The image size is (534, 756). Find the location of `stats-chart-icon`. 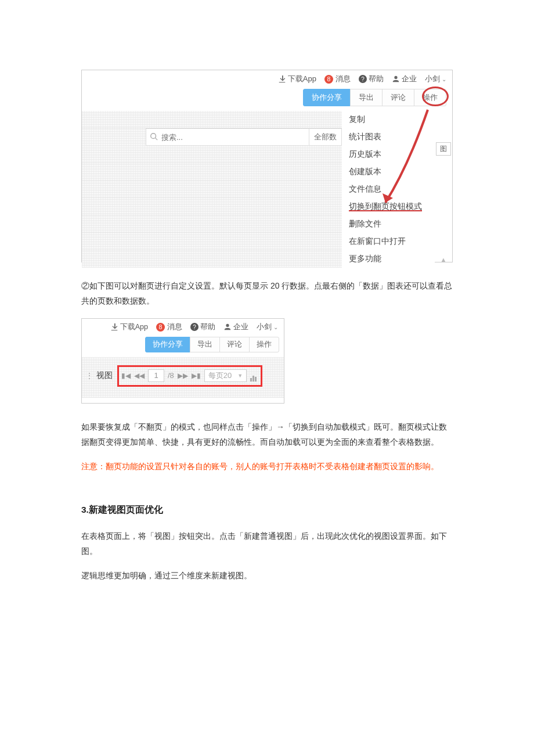

stats-chart-icon is located at coordinates (254, 376).